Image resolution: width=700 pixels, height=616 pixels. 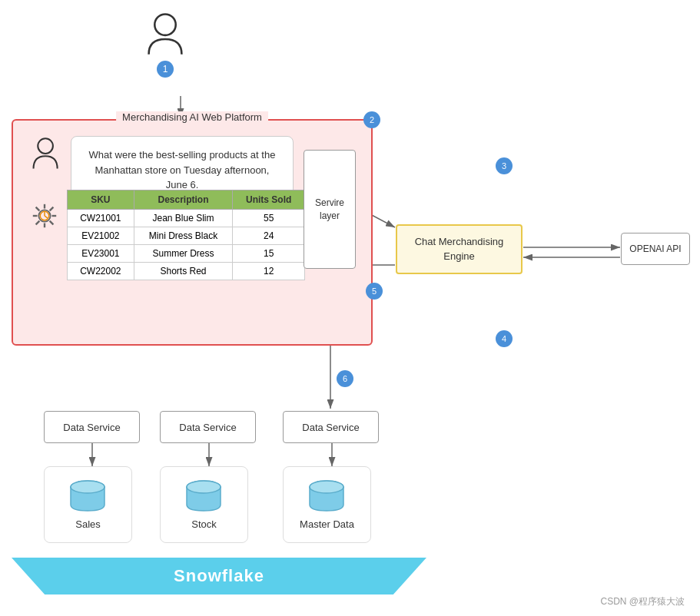 What do you see at coordinates (219, 576) in the screenshot?
I see `snowflake-bar: Snowflake` at bounding box center [219, 576].